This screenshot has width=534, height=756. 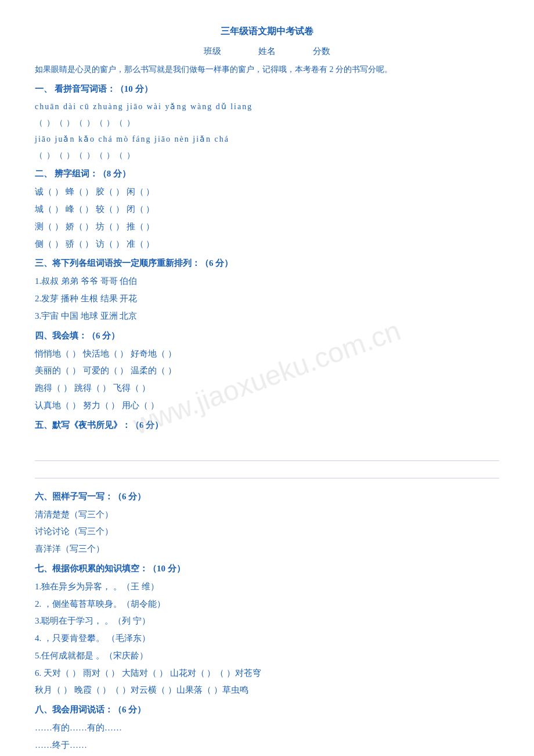 What do you see at coordinates (267, 354) in the screenshot?
I see `section4-line1: 悄悄地（ ） 快活地（ ） 好奇地（ ）` at bounding box center [267, 354].